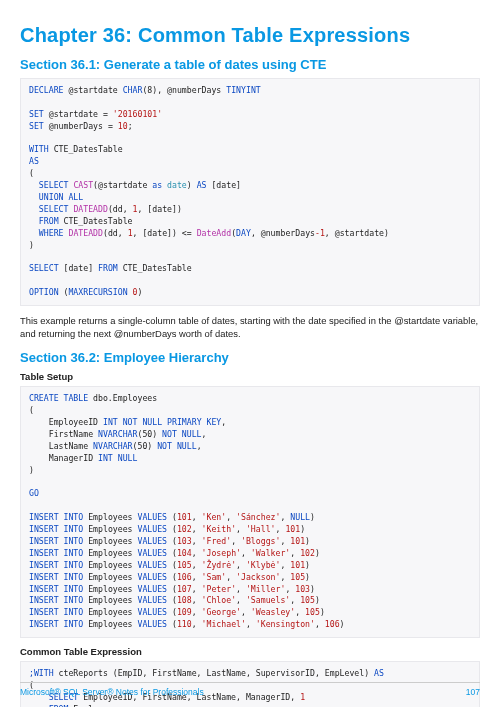 Image resolution: width=500 pixels, height=707 pixels. What do you see at coordinates (250, 327) in the screenshot?
I see `section-36-1-body: This example returns a single-column tab…` at bounding box center [250, 327].